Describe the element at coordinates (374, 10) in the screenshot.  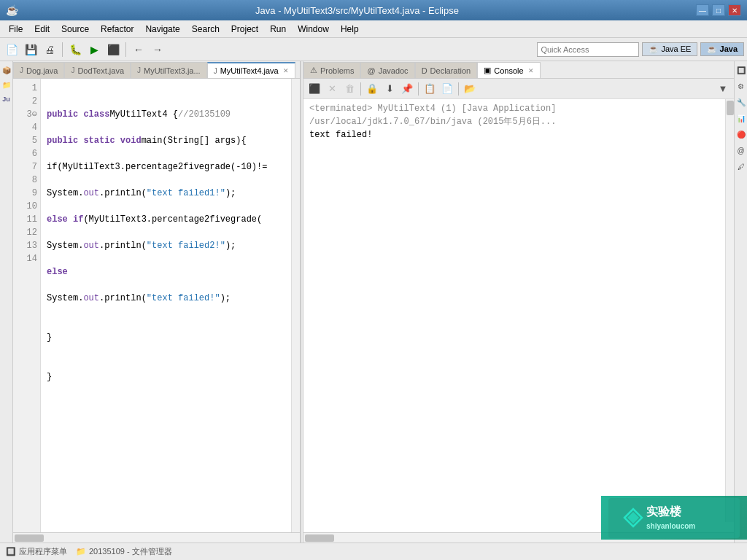
I see `titlebar: ☕ Java - MyUtilText3/src/MyUtilText4.jav…` at that location.